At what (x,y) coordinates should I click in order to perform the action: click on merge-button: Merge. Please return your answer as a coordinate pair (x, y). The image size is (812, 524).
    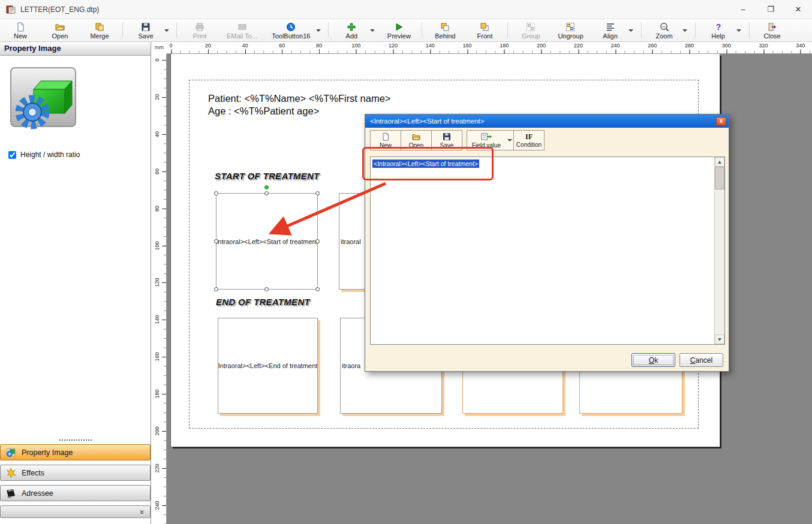
    Looking at the image, I should click on (100, 30).